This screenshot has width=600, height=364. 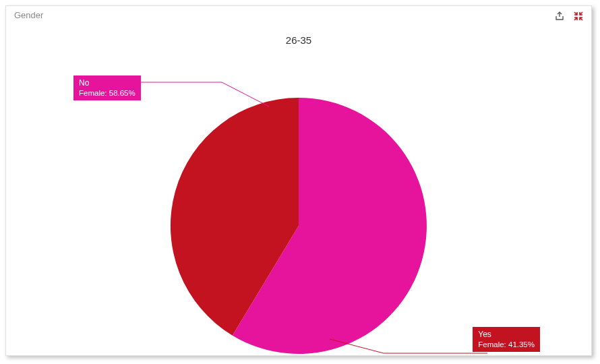 I want to click on callout-yes: Yes Female: 41.35%, so click(x=506, y=340).